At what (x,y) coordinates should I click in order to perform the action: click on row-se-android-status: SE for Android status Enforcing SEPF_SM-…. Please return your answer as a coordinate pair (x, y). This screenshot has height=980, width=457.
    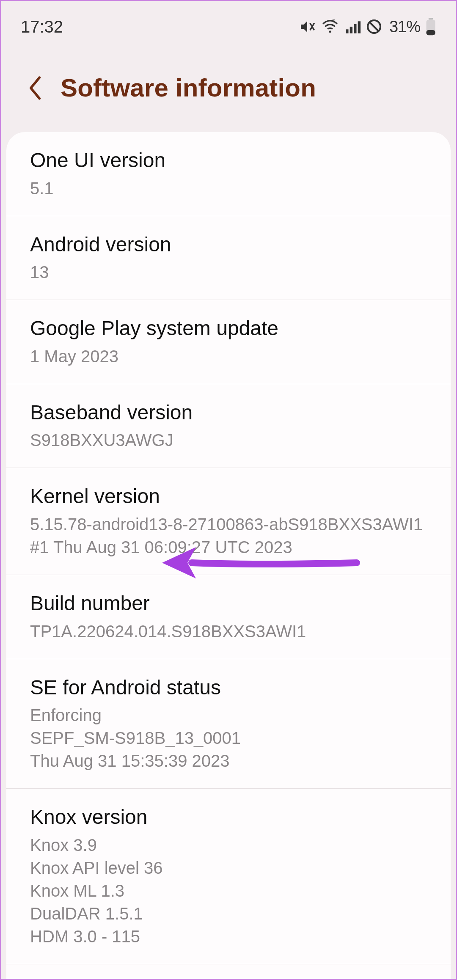
    Looking at the image, I should click on (228, 724).